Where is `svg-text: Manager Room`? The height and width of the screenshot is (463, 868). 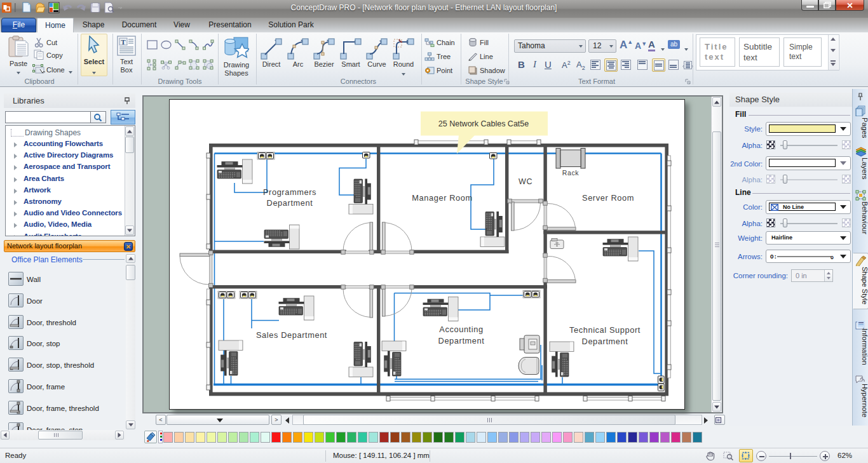
svg-text: Manager Room is located at coordinates (442, 198).